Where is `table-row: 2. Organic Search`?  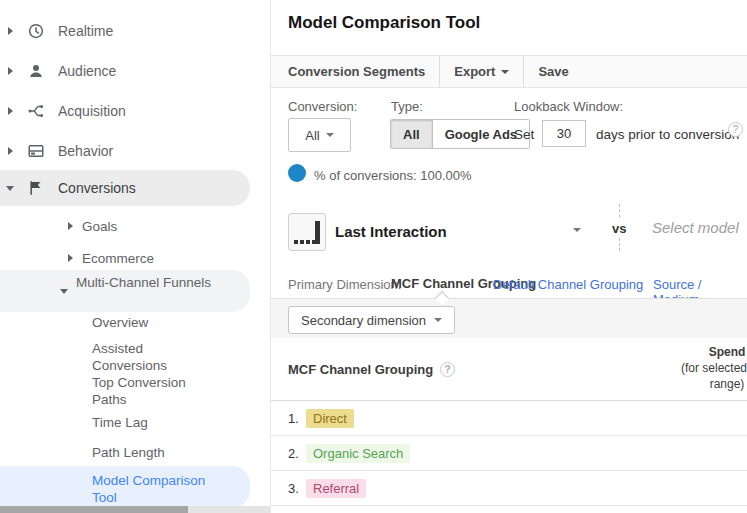
table-row: 2. Organic Search is located at coordinates (509, 454).